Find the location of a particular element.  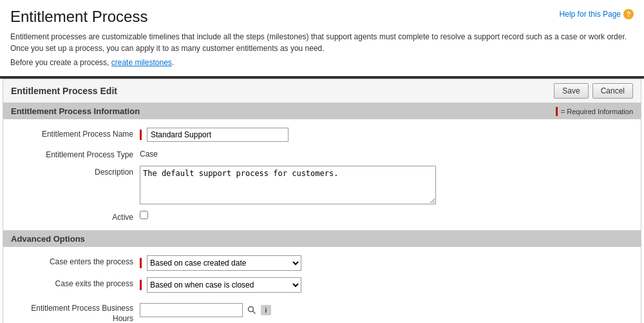

enters-required-indicator is located at coordinates (140, 263).